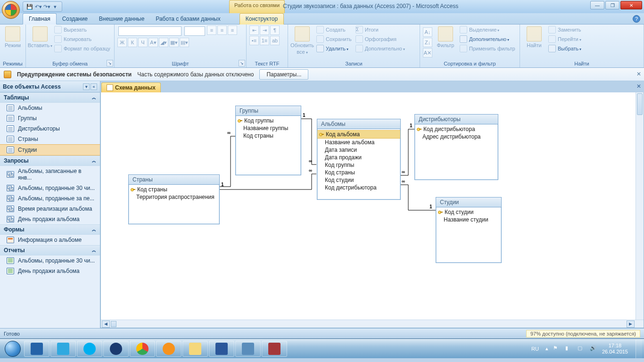  I want to click on table-field: Название альбома, so click(359, 142).